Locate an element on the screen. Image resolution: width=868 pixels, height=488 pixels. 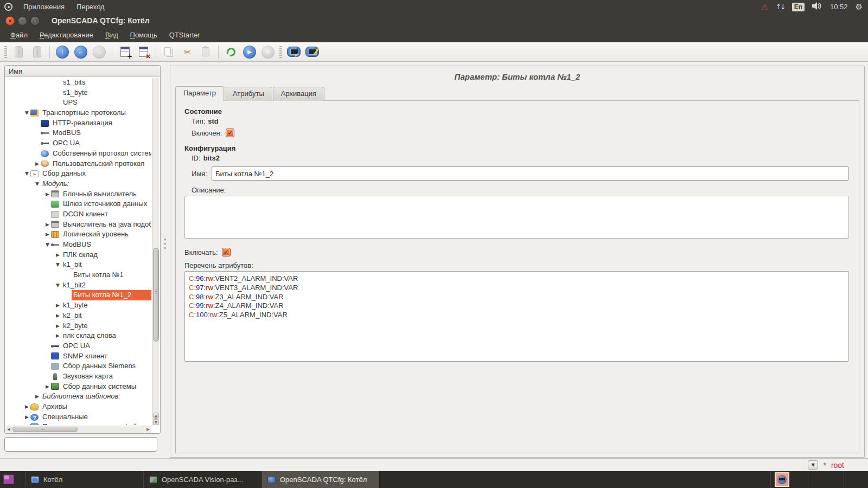
refresh-icon is located at coordinates (231, 52).